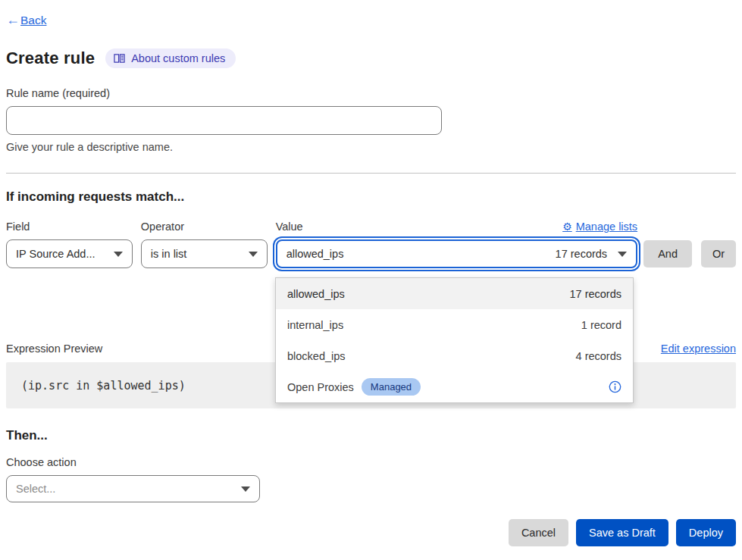 This screenshot has height=560, width=742. Describe the element at coordinates (719, 254) in the screenshot. I see `or-button: Or` at that location.